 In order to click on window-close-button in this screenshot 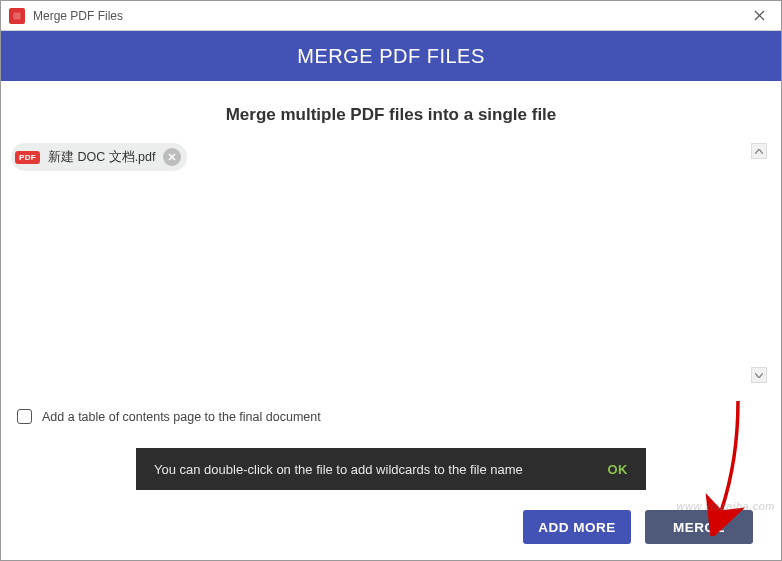, I will do `click(759, 16)`.